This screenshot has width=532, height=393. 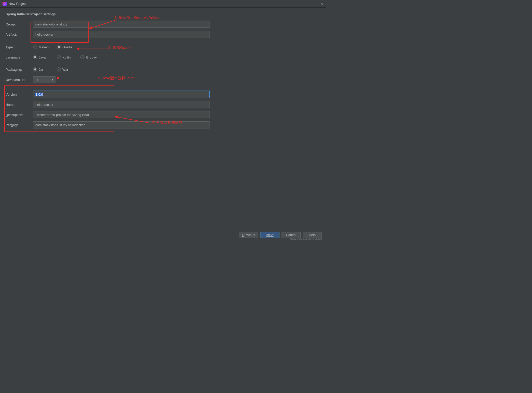 What do you see at coordinates (19, 95) in the screenshot?
I see `version-label: Version:` at bounding box center [19, 95].